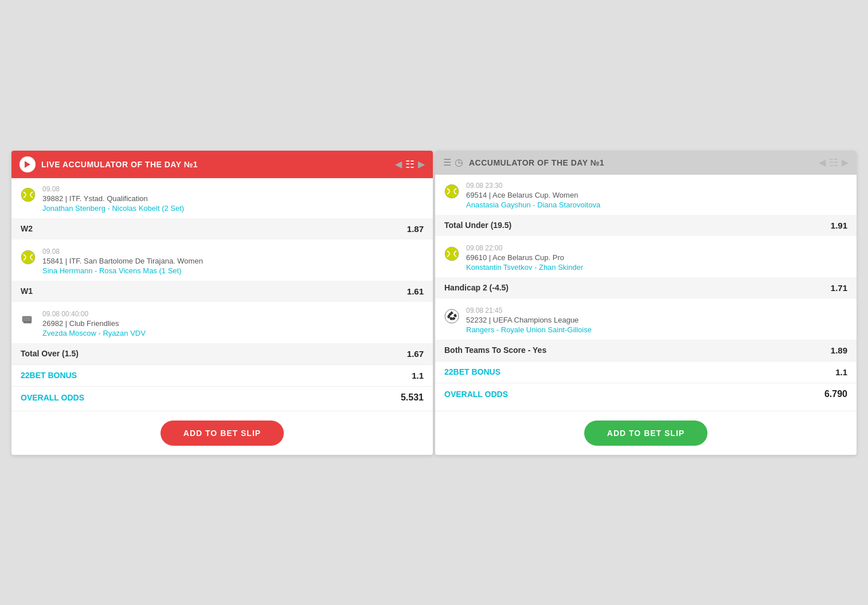  What do you see at coordinates (657, 311) in the screenshot?
I see `right-match-3-date: 09.08 21:45` at bounding box center [657, 311].